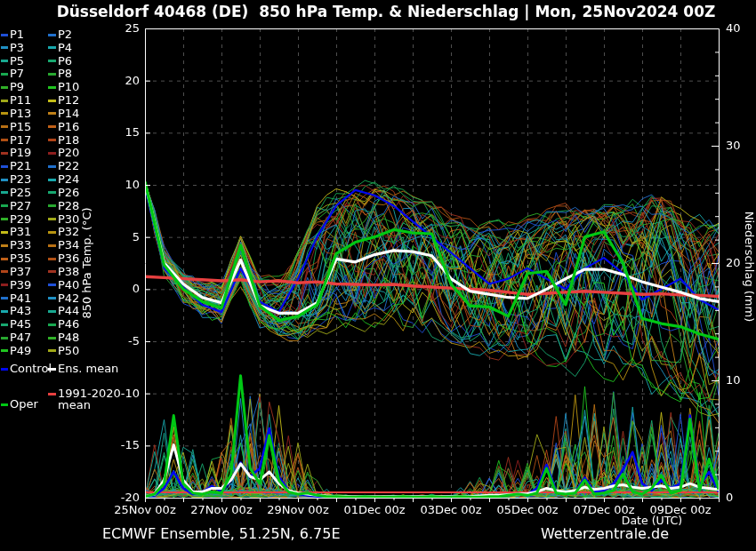 The height and width of the screenshot is (551, 756). I want to click on legend-item-p16-label: P16, so click(68, 127).